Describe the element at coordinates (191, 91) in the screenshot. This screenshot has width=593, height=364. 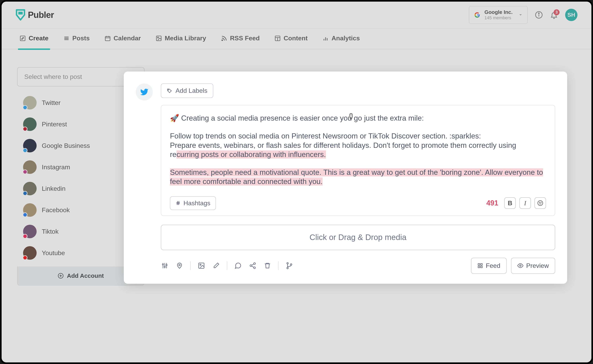
I see `add-labels-label: Add Labels` at that location.